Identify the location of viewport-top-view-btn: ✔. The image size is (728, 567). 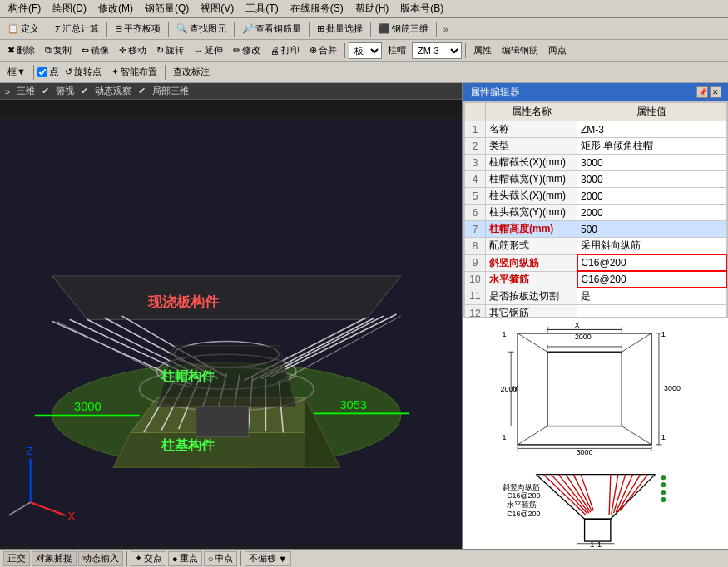
(45, 91).